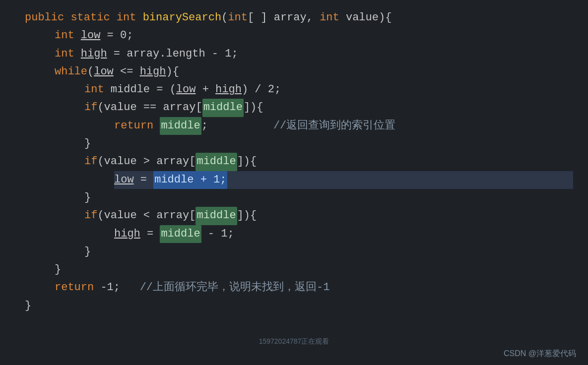 Image resolution: width=588 pixels, height=365 pixels. Describe the element at coordinates (90, 18) in the screenshot. I see `keyword-static: static` at that location.